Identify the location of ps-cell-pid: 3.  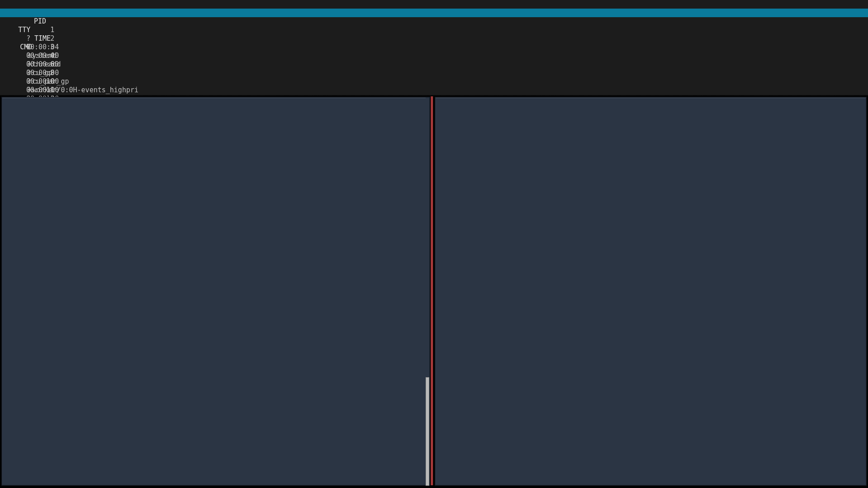
(39, 47).